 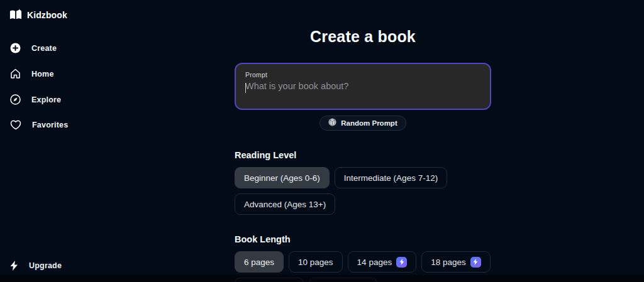 What do you see at coordinates (316, 263) in the screenshot?
I see `book-length-label: 10 pages` at bounding box center [316, 263].